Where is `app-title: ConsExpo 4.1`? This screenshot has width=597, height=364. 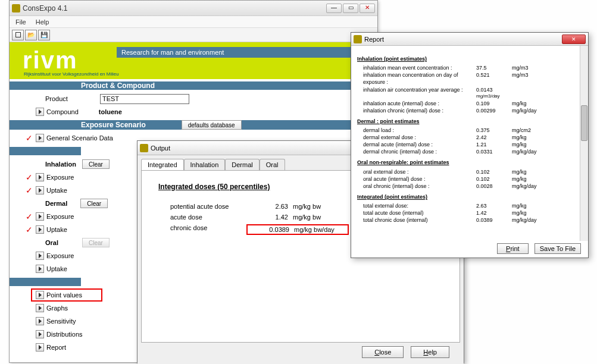 app-title: ConsExpo 4.1 is located at coordinates (45, 8).